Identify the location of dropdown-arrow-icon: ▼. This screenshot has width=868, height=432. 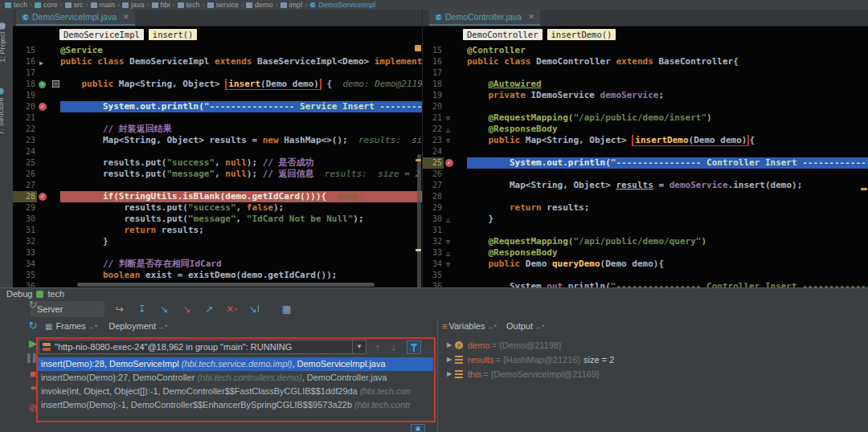
(358, 347).